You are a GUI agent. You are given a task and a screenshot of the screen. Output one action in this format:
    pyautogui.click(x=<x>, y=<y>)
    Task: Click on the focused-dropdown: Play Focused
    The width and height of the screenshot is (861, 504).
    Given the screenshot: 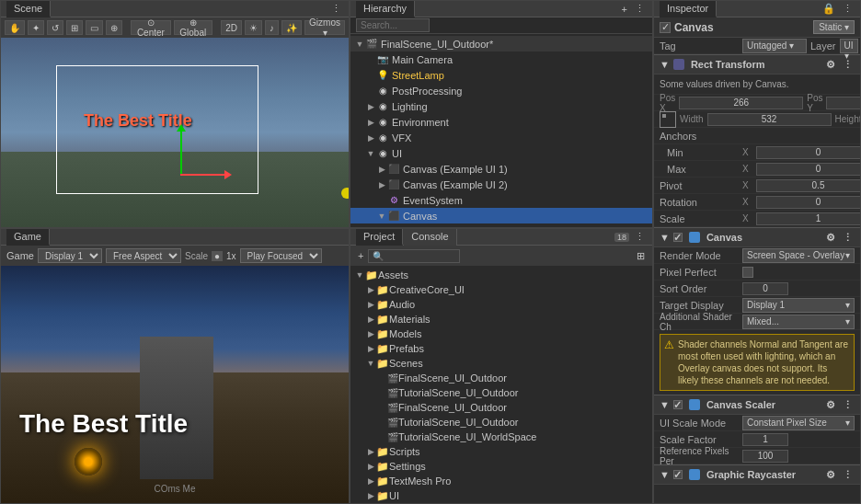 What is the action you would take?
    pyautogui.click(x=281, y=256)
    